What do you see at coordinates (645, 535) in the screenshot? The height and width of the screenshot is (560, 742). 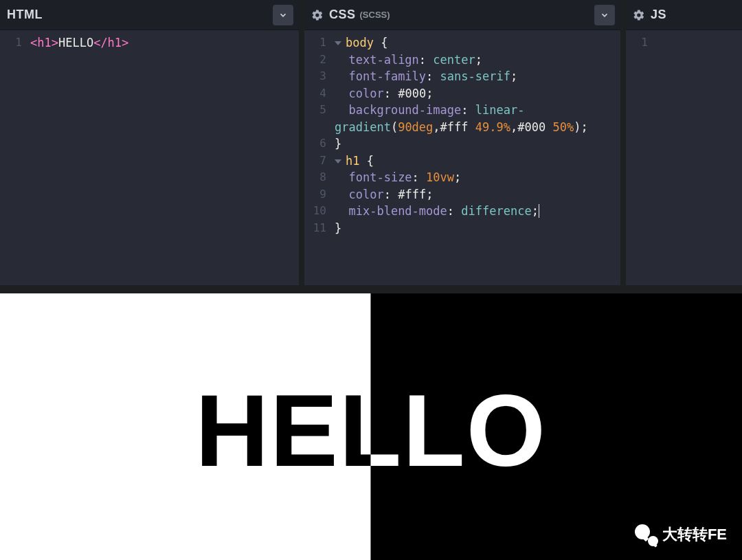 I see `wechat-icon` at bounding box center [645, 535].